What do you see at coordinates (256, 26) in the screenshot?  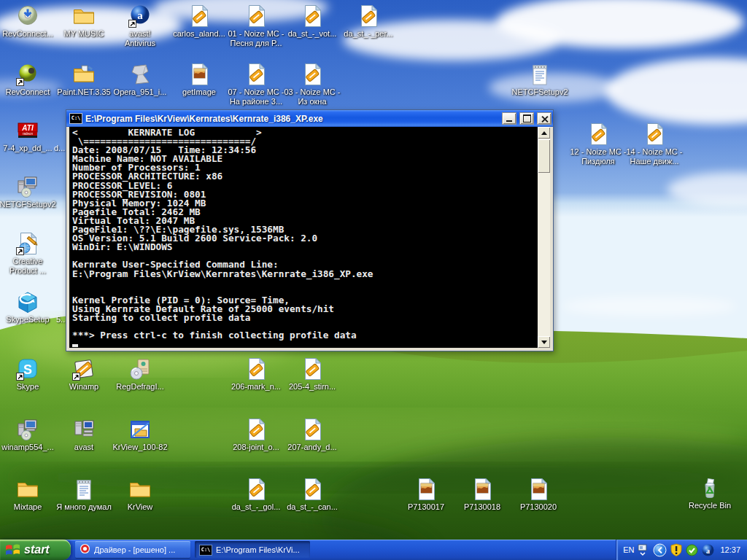 I see `desktop-icon-noize-mc-01: 01 - Noize MC - Песня для Р...` at bounding box center [256, 26].